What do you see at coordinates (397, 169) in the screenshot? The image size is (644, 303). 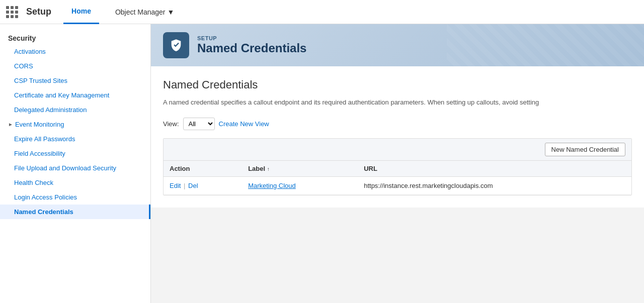 I see `table-header-row: Action Label ↑ URL` at bounding box center [397, 169].